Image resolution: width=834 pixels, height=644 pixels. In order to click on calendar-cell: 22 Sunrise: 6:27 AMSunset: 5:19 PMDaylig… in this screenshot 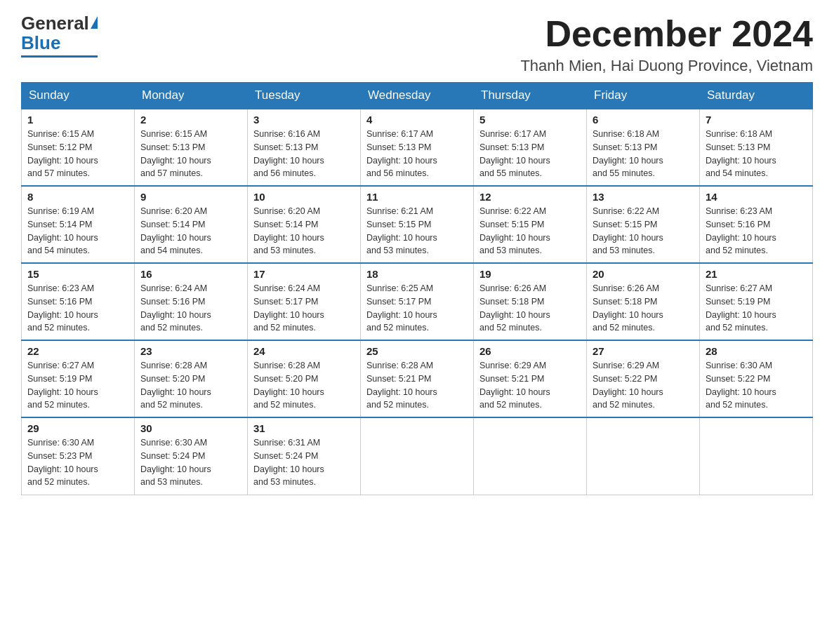, I will do `click(79, 379)`.